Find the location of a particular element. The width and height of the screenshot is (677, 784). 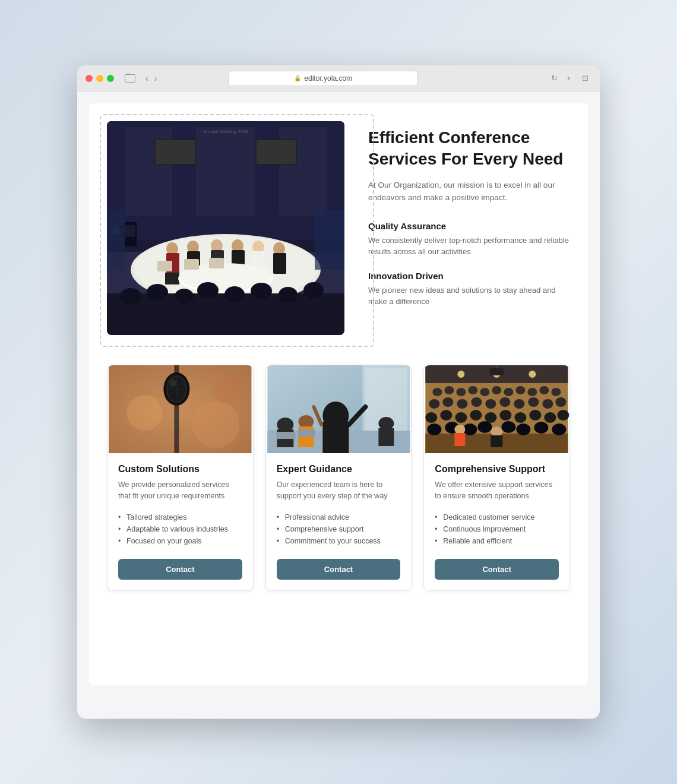

card-body-expert: Expert Guidance Our experienced team is … is located at coordinates (338, 521).